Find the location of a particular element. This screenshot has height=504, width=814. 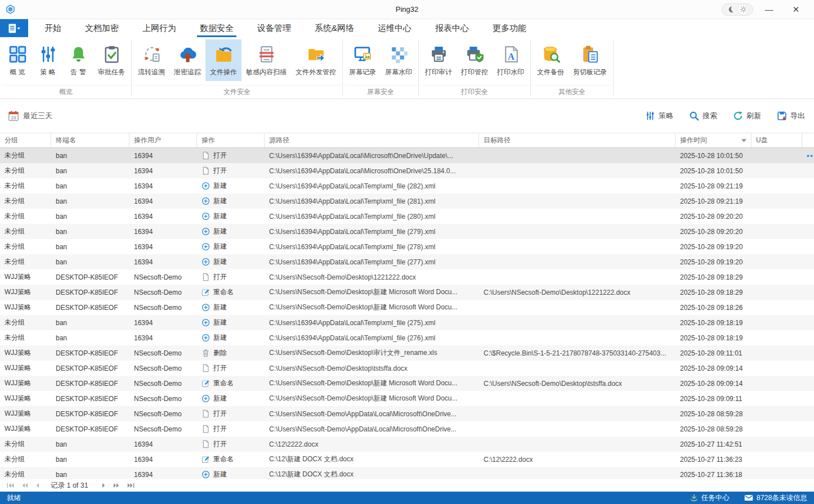

ribbon-button-file-backup: 文件备份 is located at coordinates (551, 60).